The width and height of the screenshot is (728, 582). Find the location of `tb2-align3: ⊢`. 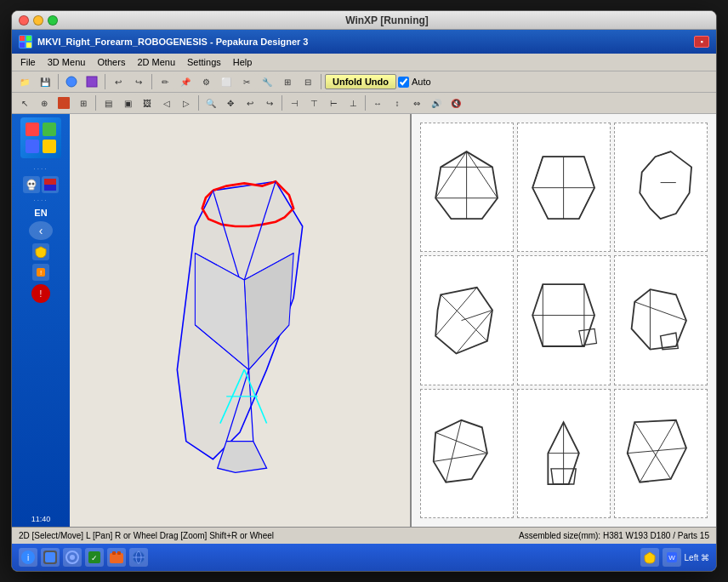

tb2-align3: ⊢ is located at coordinates (333, 103).